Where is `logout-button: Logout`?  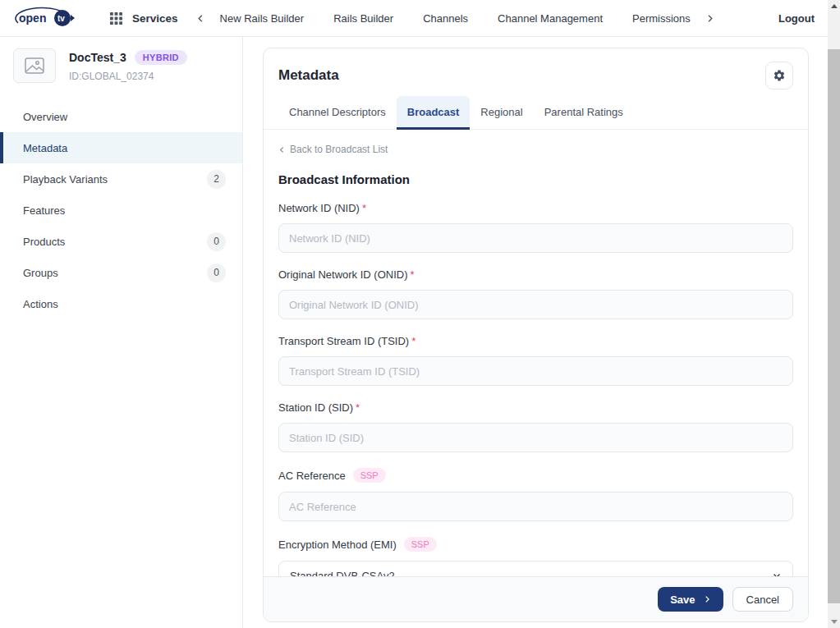 logout-button: Logout is located at coordinates (796, 18).